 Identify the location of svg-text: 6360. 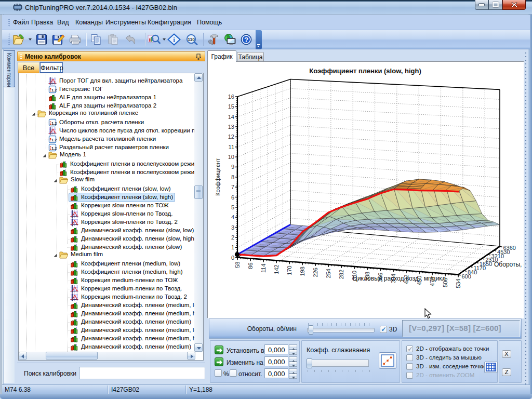
(510, 248).